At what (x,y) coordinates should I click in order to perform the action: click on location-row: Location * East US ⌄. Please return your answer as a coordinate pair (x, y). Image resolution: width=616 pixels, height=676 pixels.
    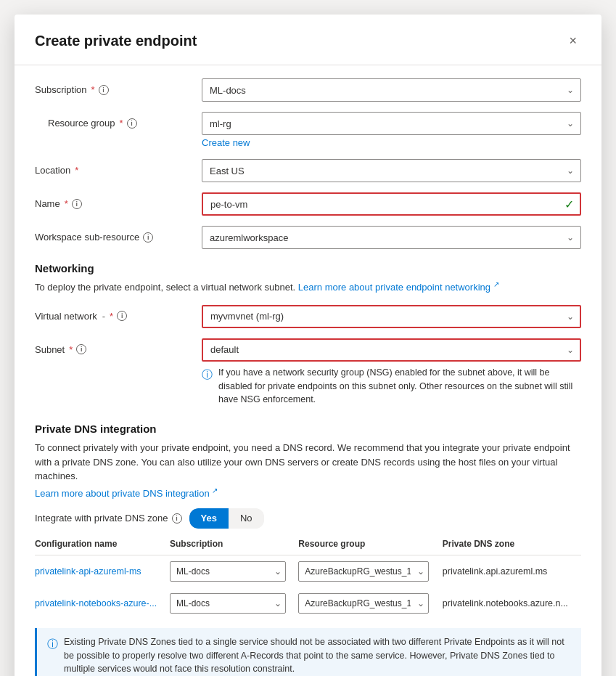
    Looking at the image, I should click on (308, 171).